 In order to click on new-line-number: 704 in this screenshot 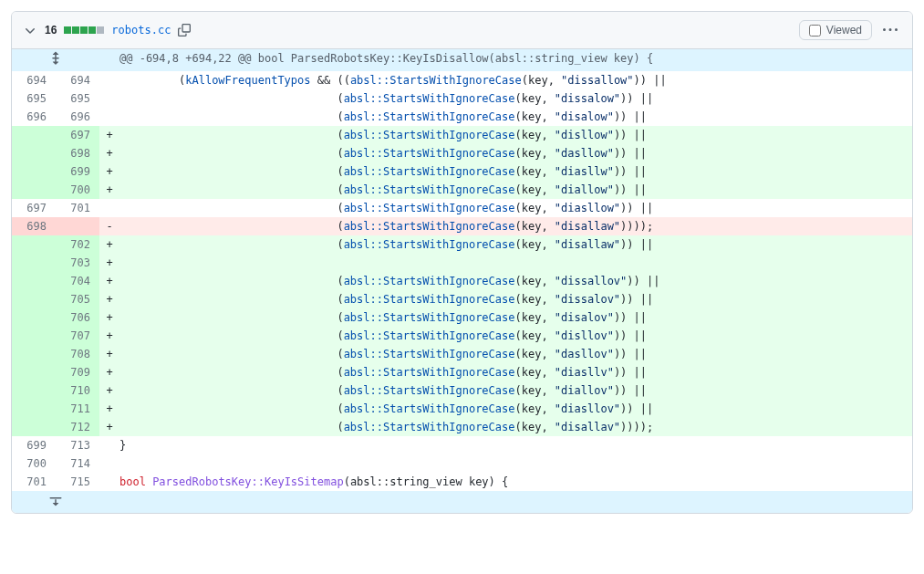, I will do `click(78, 281)`.